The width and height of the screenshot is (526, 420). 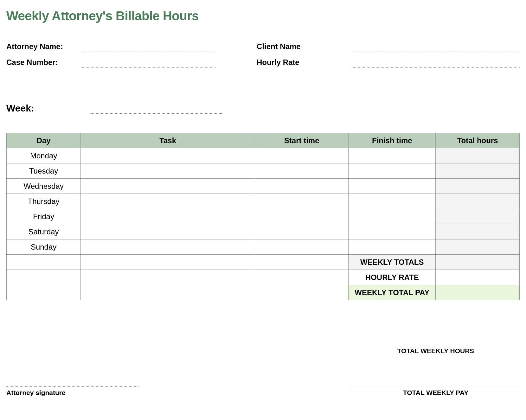 What do you see at coordinates (73, 393) in the screenshot?
I see `signature-label: Attorney signature` at bounding box center [73, 393].